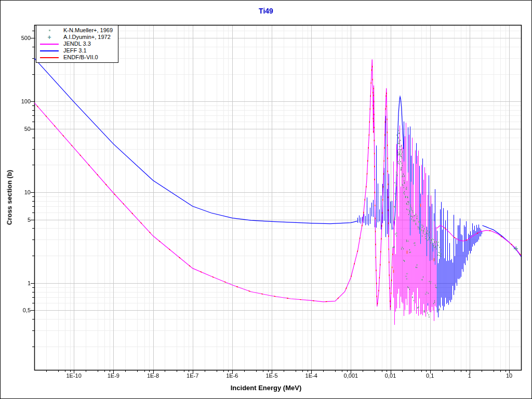  Describe the element at coordinates (74, 376) in the screenshot. I see `x-tick-label: 1E-10` at that location.